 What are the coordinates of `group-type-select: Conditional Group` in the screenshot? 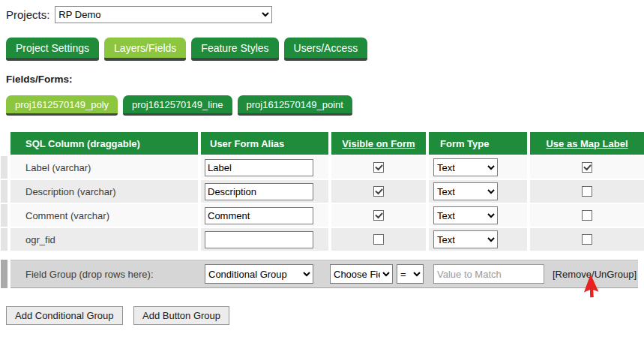 It's located at (259, 274).